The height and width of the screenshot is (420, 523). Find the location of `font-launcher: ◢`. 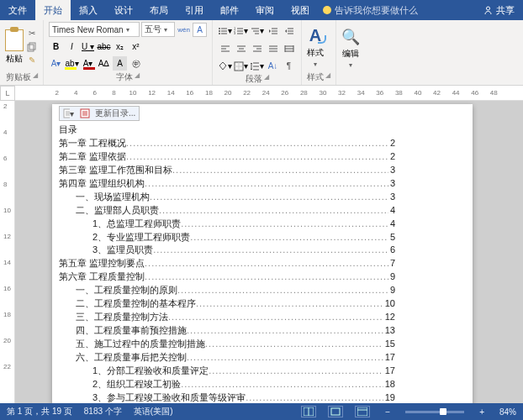

font-launcher: ◢ is located at coordinates (137, 77).